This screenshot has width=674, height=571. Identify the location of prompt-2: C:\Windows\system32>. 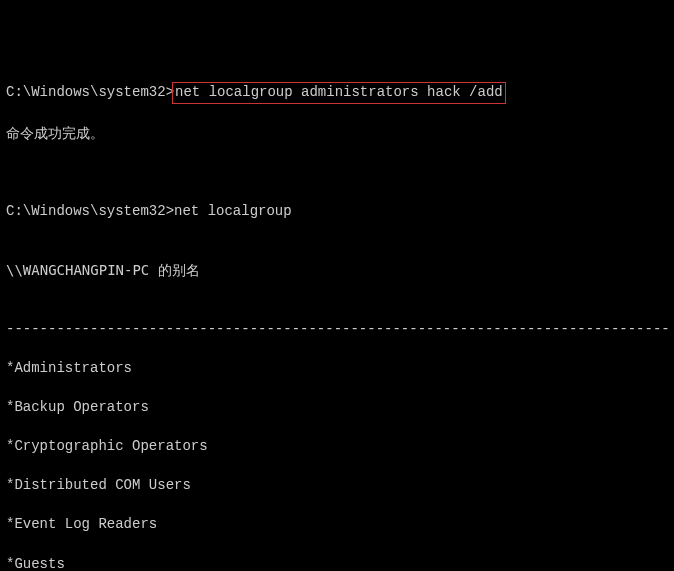
(90, 211).